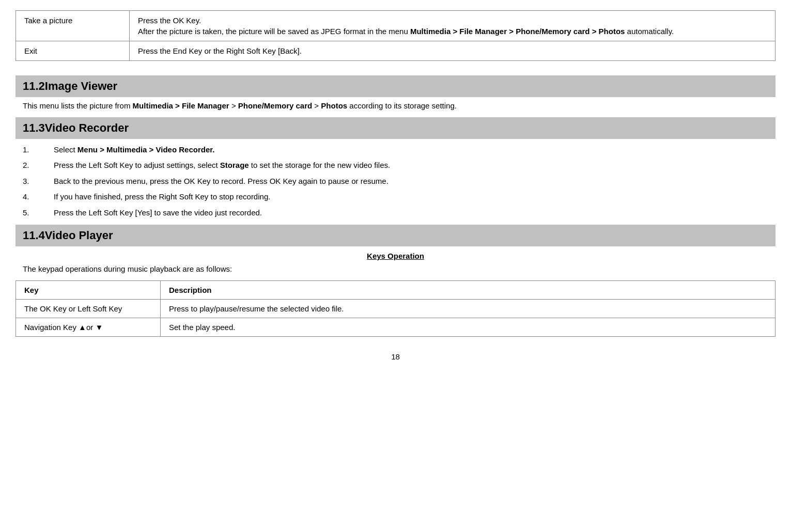 This screenshot has width=791, height=532. What do you see at coordinates (88, 308) in the screenshot?
I see `key-cell: The OK Key or Left Soft Key` at bounding box center [88, 308].